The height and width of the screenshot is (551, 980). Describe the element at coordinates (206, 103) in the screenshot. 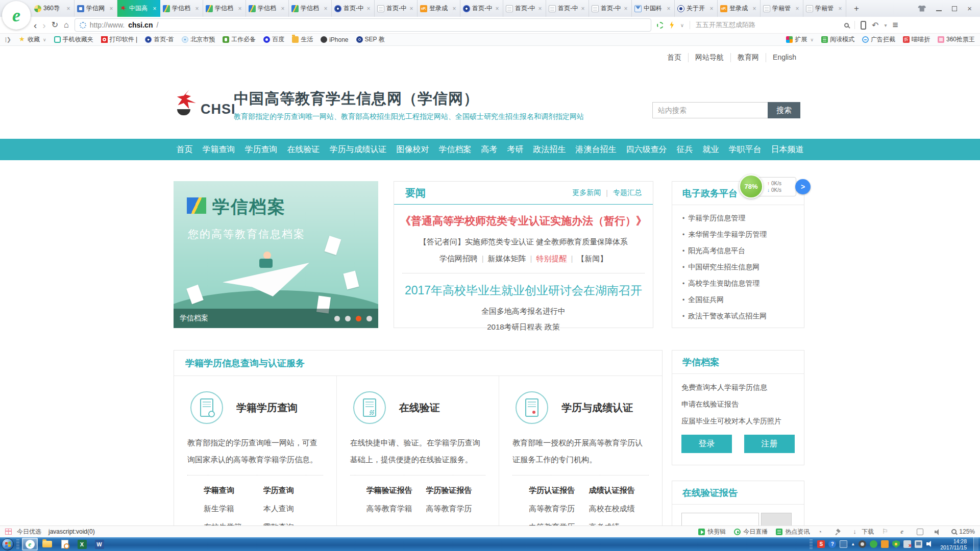

I see `site-logo: CHSI` at that location.